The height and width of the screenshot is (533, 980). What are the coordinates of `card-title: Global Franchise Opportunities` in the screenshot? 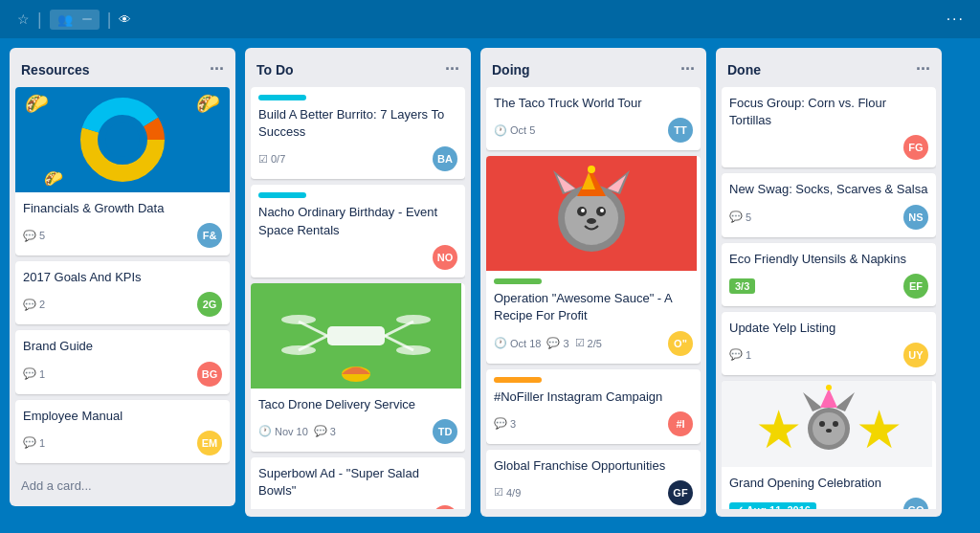 It's located at (593, 466).